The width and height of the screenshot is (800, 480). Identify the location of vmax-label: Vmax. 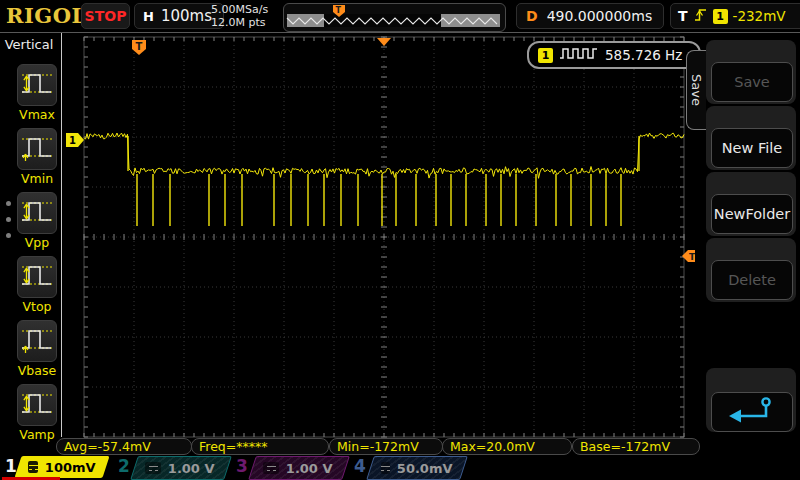
(37, 114).